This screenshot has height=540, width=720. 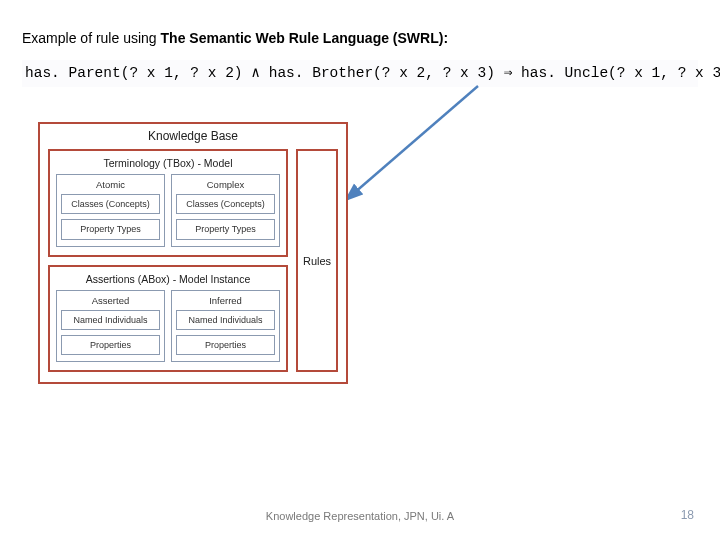 I want to click on slide-heading: Example of rule using The Semantic Web R…, so click(x=360, y=38).